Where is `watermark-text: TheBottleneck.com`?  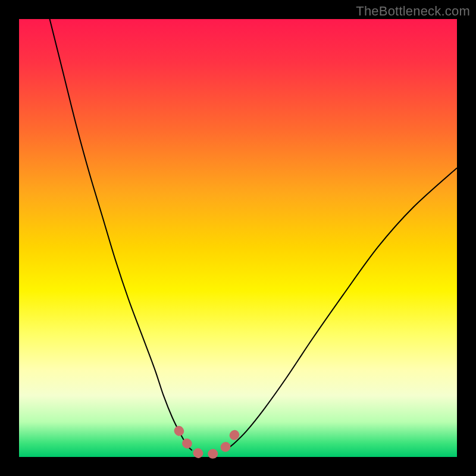 watermark-text: TheBottleneck.com is located at coordinates (413, 11).